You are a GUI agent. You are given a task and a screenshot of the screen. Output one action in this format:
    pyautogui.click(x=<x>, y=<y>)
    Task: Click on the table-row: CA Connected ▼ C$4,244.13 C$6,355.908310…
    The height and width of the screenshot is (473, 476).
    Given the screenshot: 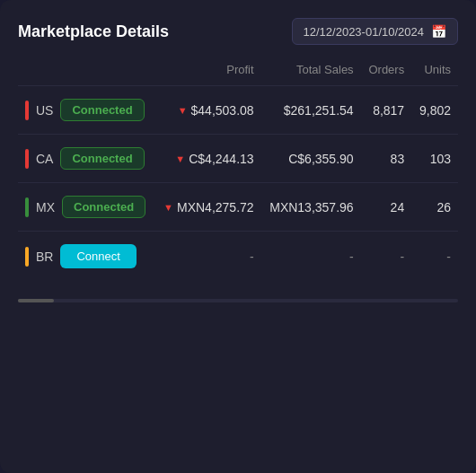 What is the action you would take?
    pyautogui.click(x=238, y=159)
    